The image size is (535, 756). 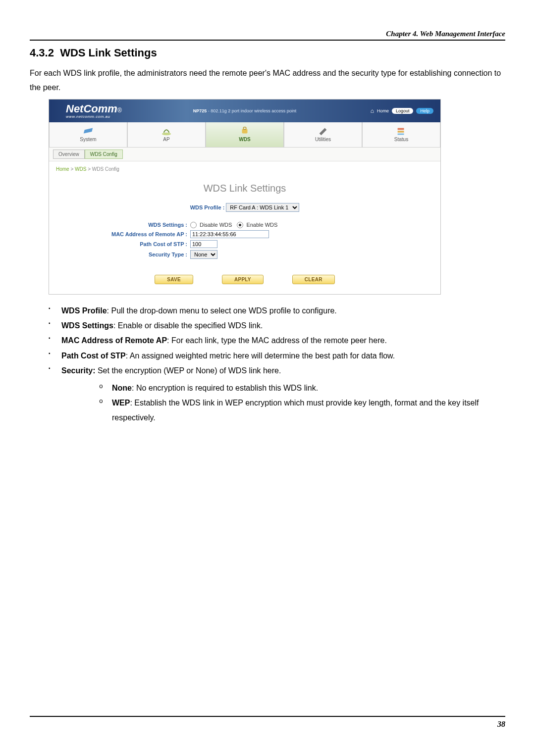 What do you see at coordinates (245, 140) in the screenshot?
I see `nav-label: WDS` at bounding box center [245, 140].